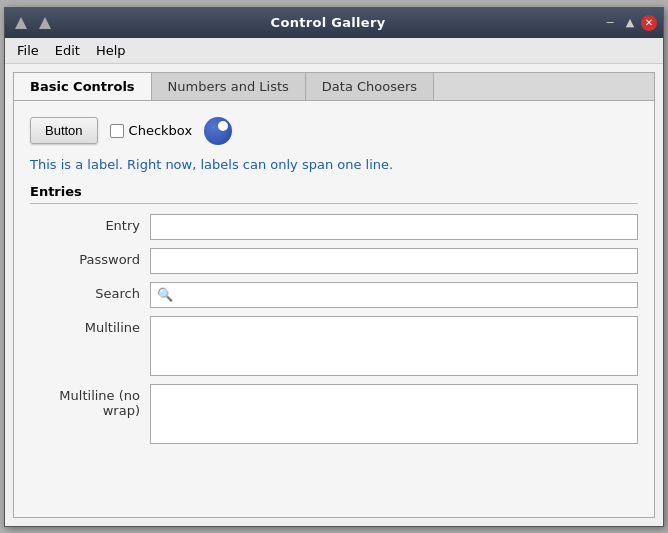 This screenshot has height=533, width=668. I want to click on multiline-nowrap-row: Multiline (no wrap), so click(334, 414).